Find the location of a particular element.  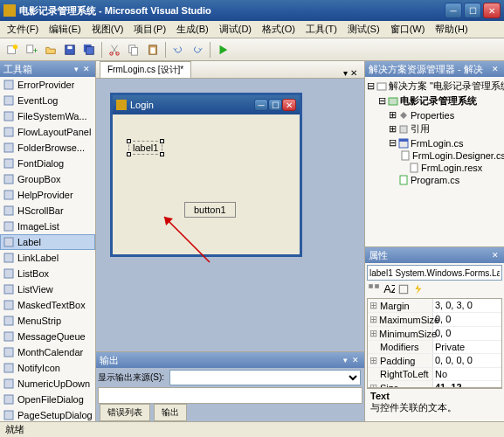

toolbox-item-fontdialog: FontDialog is located at coordinates (47, 163).